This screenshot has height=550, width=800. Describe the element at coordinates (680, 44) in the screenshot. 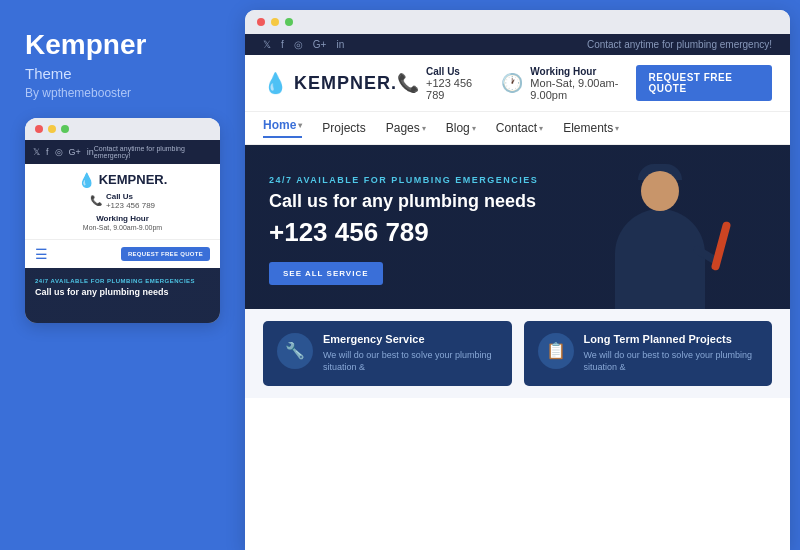

I see `topbar-contact-text: Contact anytime for plumbing emergency!` at that location.